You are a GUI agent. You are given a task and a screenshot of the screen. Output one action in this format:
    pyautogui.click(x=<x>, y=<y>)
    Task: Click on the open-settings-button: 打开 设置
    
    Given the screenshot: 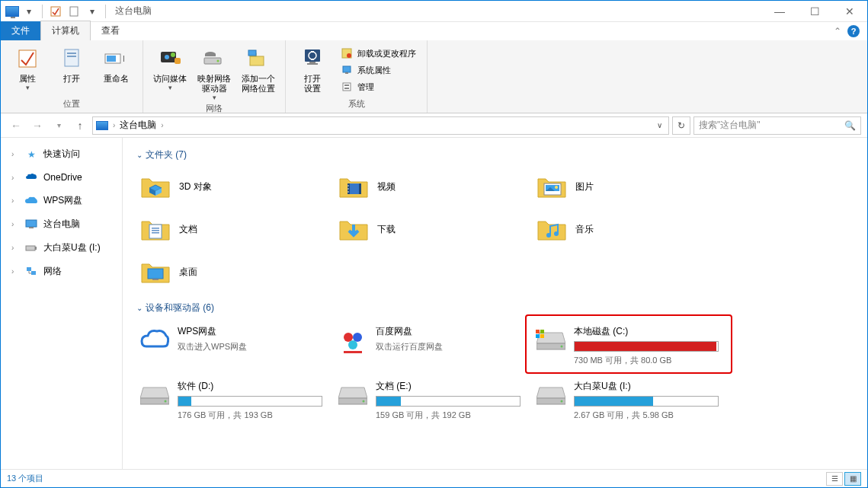 What is the action you would take?
    pyautogui.click(x=312, y=70)
    